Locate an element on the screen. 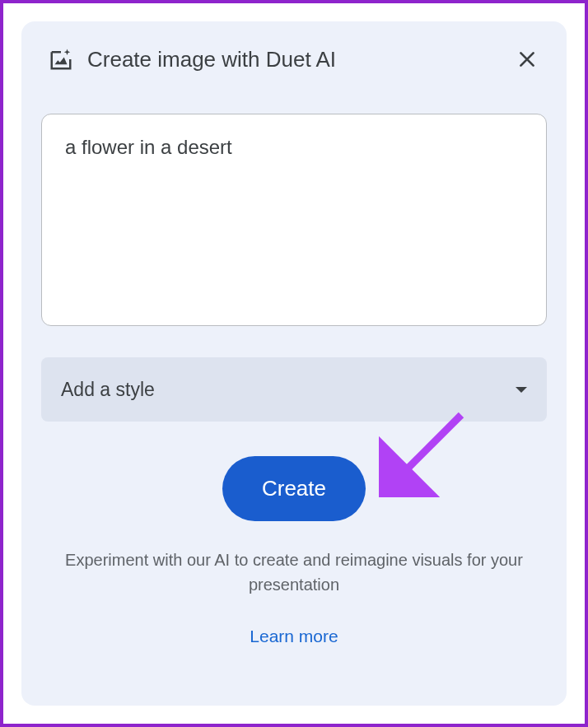  dropdown-label: Add a style is located at coordinates (108, 390).